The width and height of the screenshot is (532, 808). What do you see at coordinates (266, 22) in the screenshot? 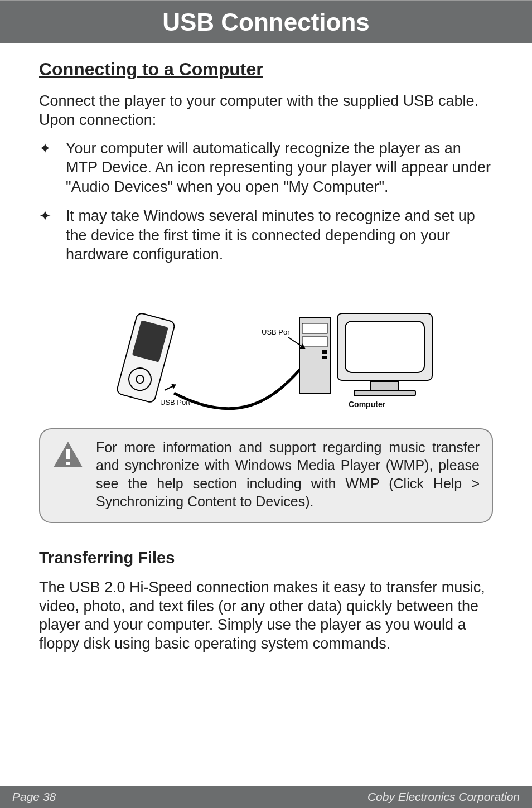
I see `page-title: USB Connections` at bounding box center [266, 22].